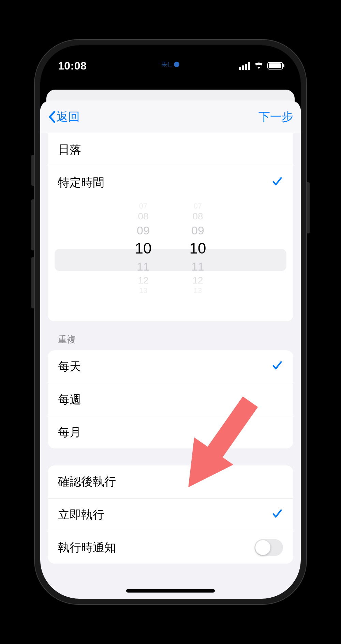  I want to click on picker-hour-item: 12, so click(143, 280).